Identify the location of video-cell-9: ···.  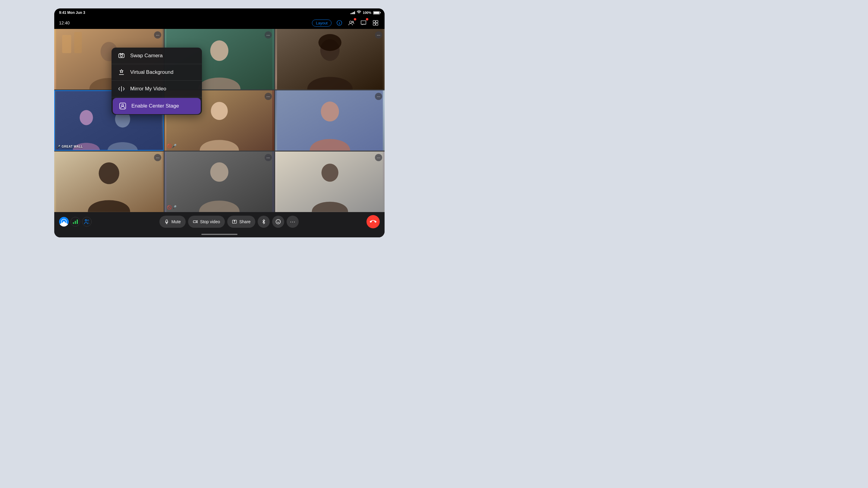
(330, 182).